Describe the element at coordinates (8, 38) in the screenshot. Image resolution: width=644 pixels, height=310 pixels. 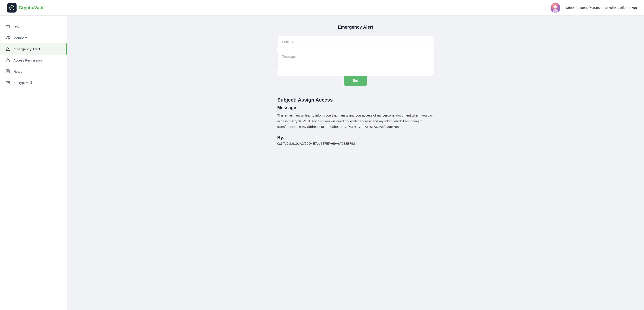
I see `members-icon` at that location.